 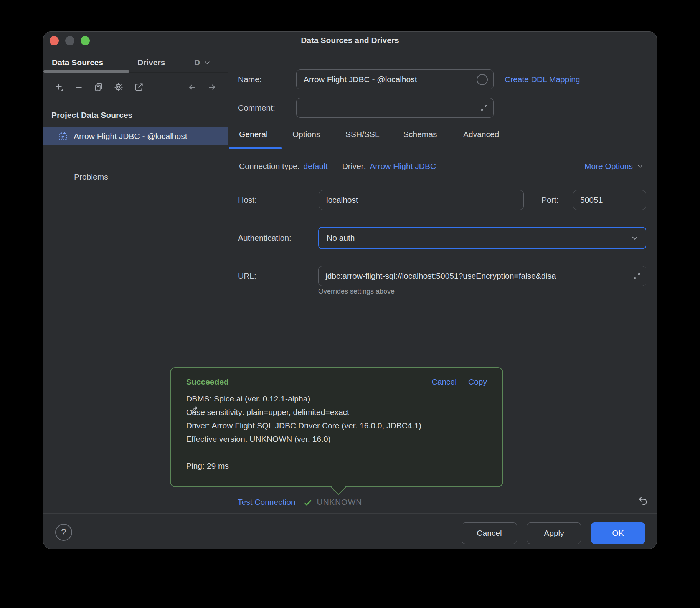 I want to click on popup-status: Succeeded, so click(x=207, y=382).